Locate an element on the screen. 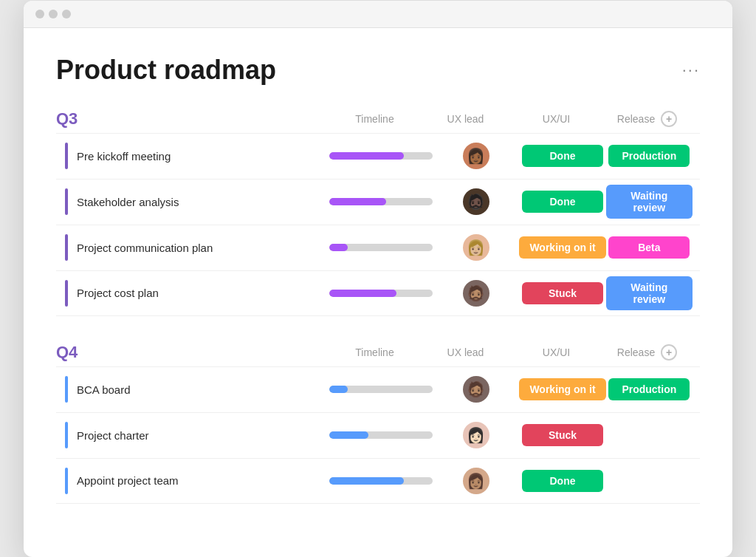 This screenshot has width=756, height=557. table-row: BCA board🧔🏽Working on itProduction is located at coordinates (378, 389).